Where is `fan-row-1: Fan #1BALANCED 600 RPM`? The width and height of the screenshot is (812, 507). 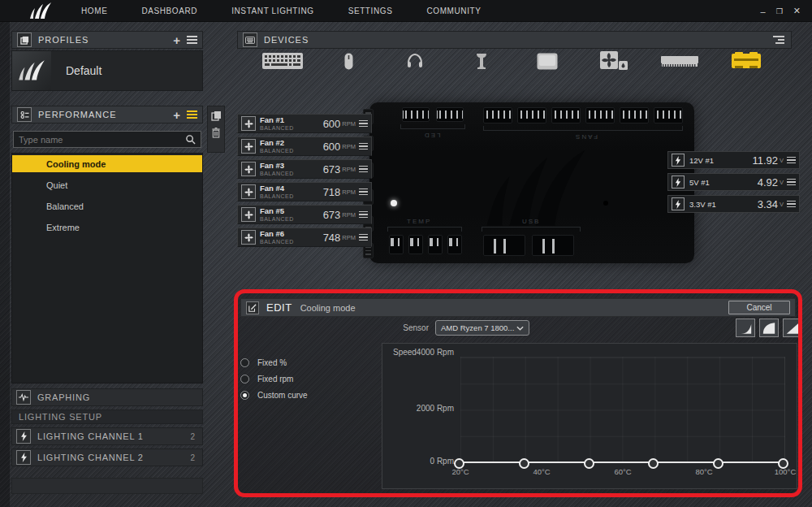 fan-row-1: Fan #1BALANCED 600 RPM is located at coordinates (304, 124).